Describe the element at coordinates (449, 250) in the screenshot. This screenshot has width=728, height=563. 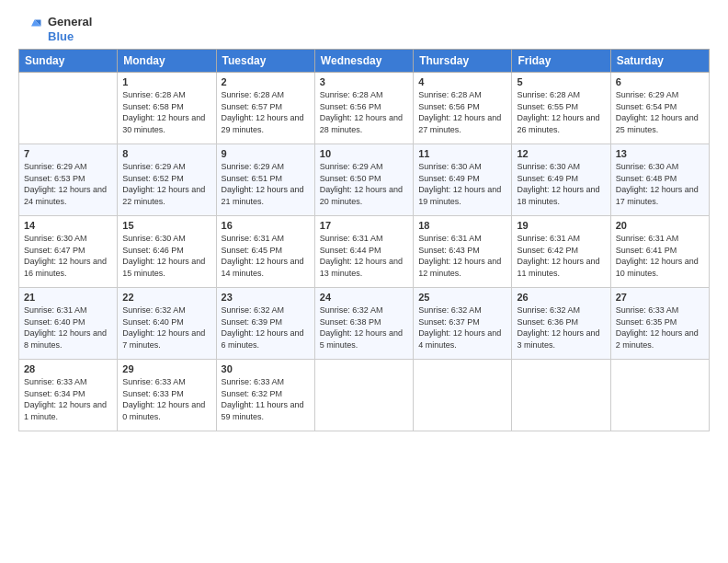
I see `sunset-time: Sunset: 6:43 PM` at that location.